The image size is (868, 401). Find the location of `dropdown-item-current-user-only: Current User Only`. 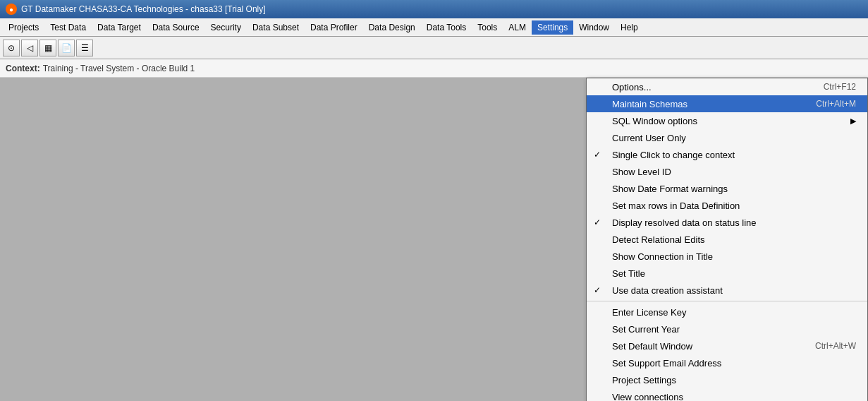

dropdown-item-current-user-only: Current User Only is located at coordinates (727, 138).